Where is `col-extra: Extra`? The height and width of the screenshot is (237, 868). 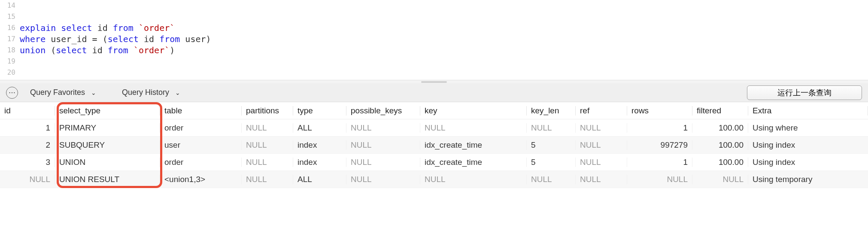
col-extra: Extra is located at coordinates (808, 111).